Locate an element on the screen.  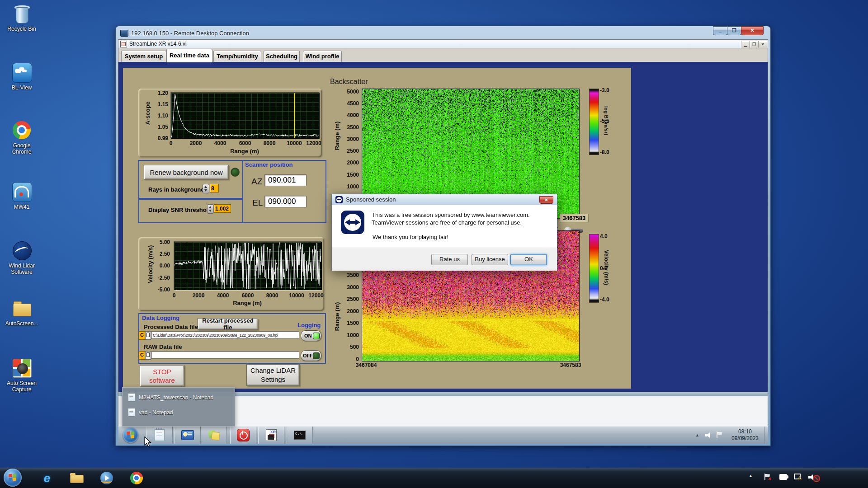
remote-task-xr-app: XR is located at coordinates (271, 435).